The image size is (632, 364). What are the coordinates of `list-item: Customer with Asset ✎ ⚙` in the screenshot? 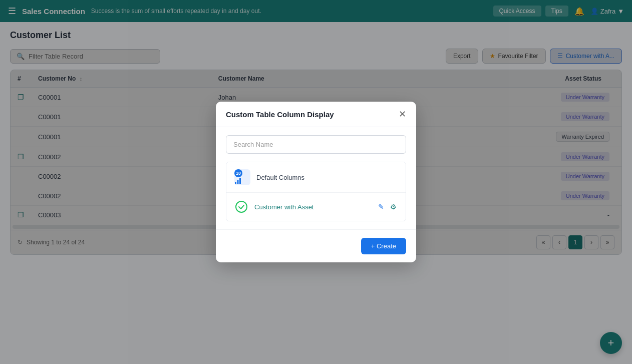 It's located at (316, 207).